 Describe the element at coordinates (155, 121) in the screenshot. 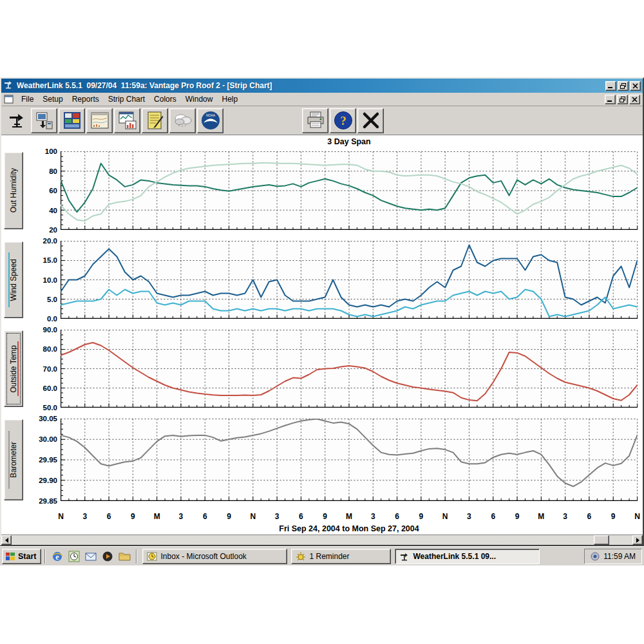

I see `notes-toolbar-button` at that location.